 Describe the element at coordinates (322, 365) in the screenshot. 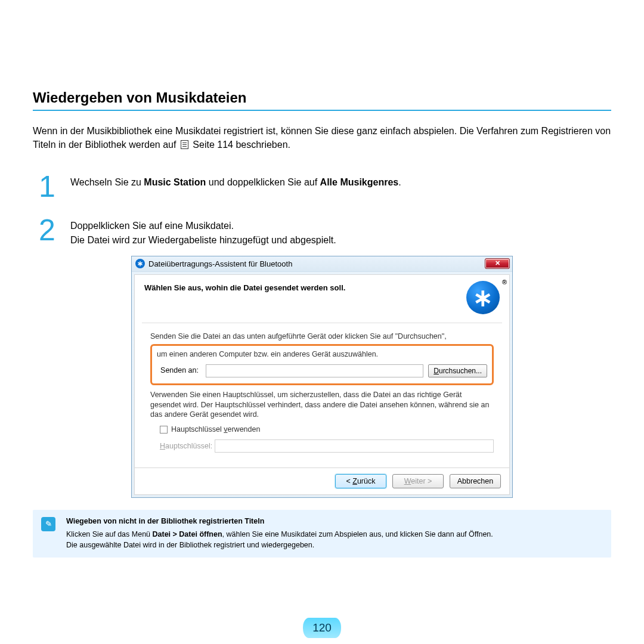

I see `send-highlight-box: um einen anderen Computer bzw. ein ander…` at that location.